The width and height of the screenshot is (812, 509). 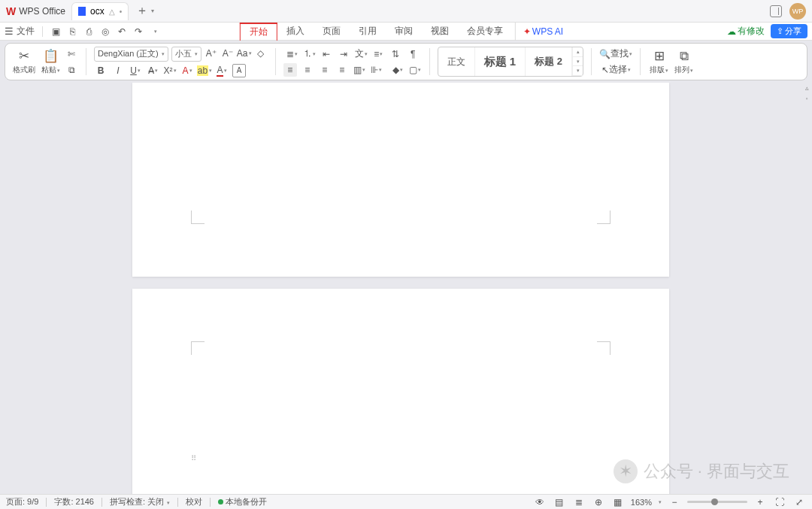 I want to click on export-icon: ⎘, so click(x=72, y=32).